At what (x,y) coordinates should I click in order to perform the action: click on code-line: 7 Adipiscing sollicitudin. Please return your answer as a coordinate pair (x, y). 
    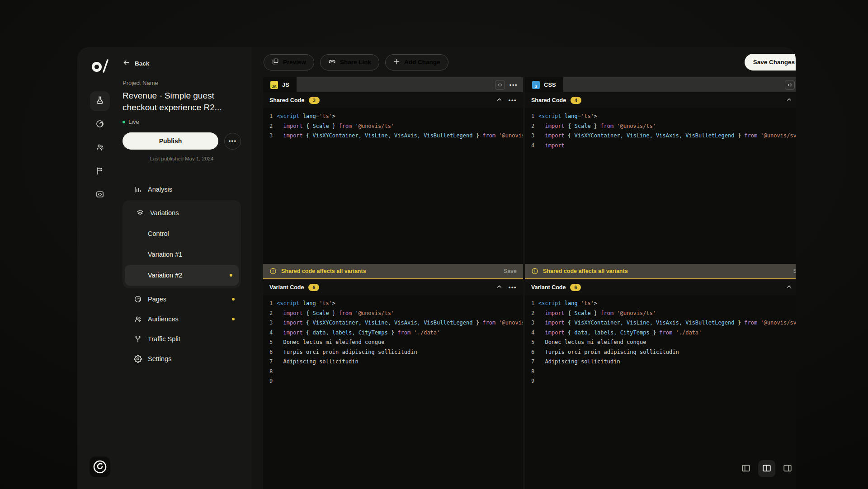
    Looking at the image, I should click on (393, 362).